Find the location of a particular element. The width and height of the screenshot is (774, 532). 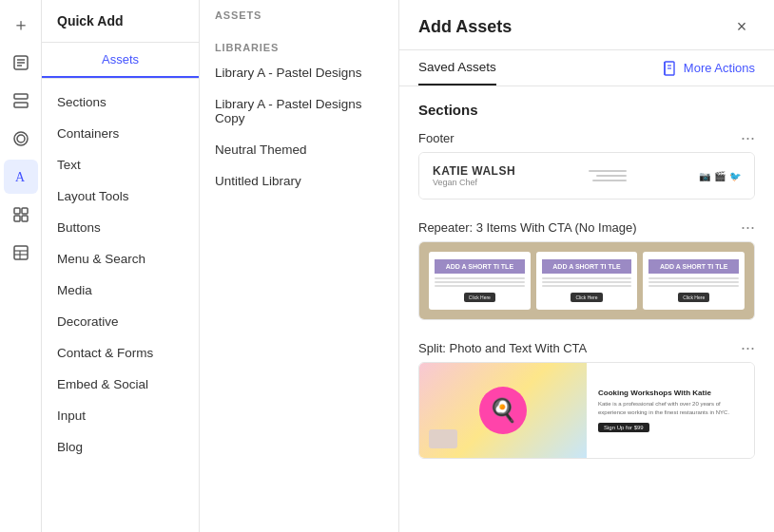

split-title: Cooking Workshops With Katie is located at coordinates (670, 393).